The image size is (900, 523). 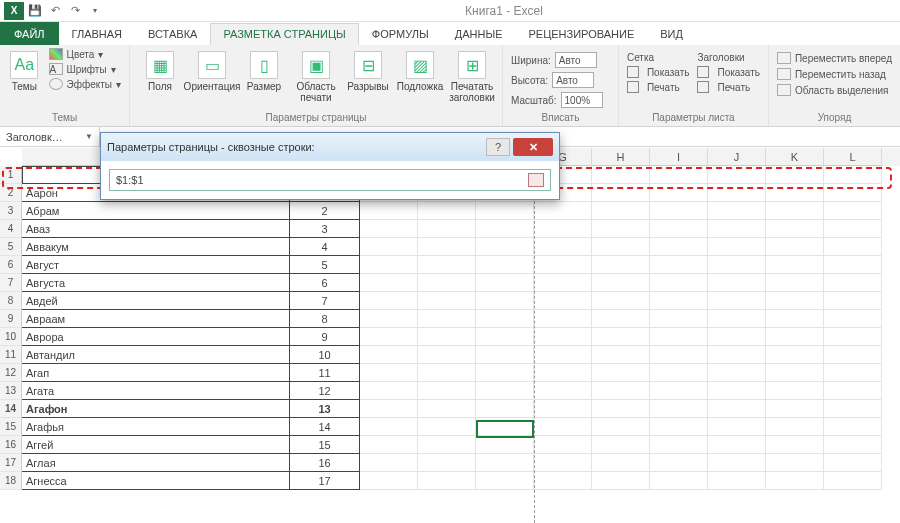 What do you see at coordinates (35, 11) in the screenshot?
I see `save-icon: 💾` at bounding box center [35, 11].